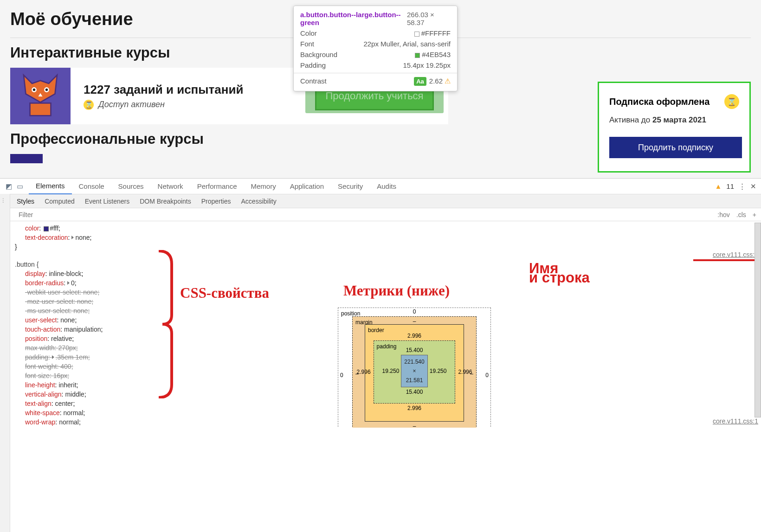 The height and width of the screenshot is (532, 761). Describe the element at coordinates (314, 81) in the screenshot. I see `tooltip-contrast-label: Contrast` at that location.